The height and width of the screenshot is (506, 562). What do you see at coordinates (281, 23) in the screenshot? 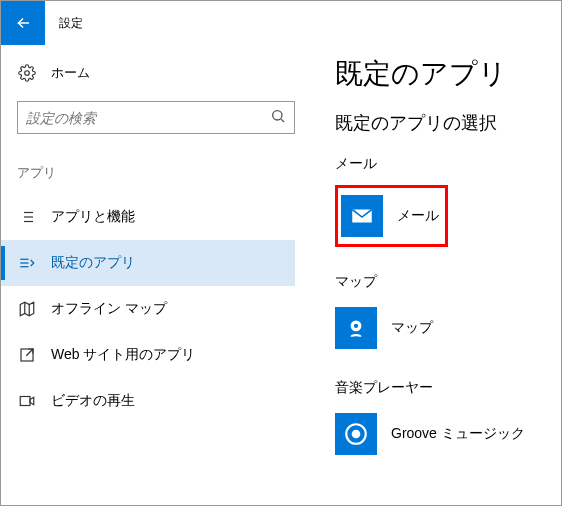
I see `titlebar: 設定` at bounding box center [281, 23].